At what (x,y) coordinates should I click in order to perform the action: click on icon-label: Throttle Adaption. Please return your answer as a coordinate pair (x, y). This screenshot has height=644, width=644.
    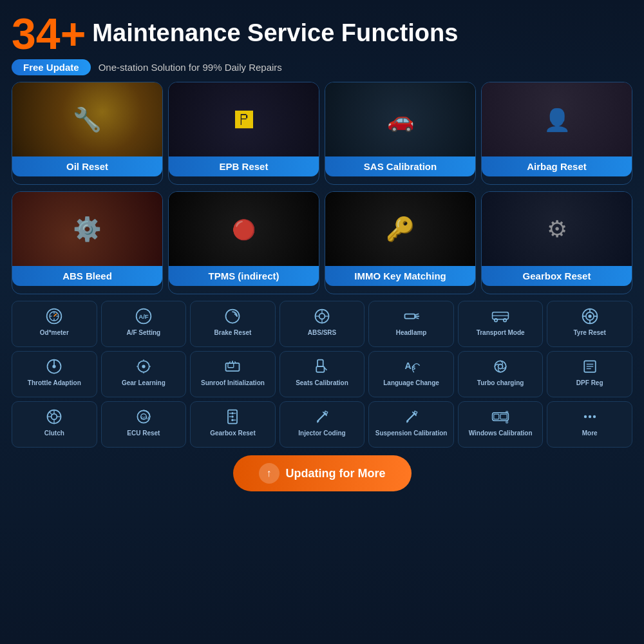
    Looking at the image, I should click on (54, 383).